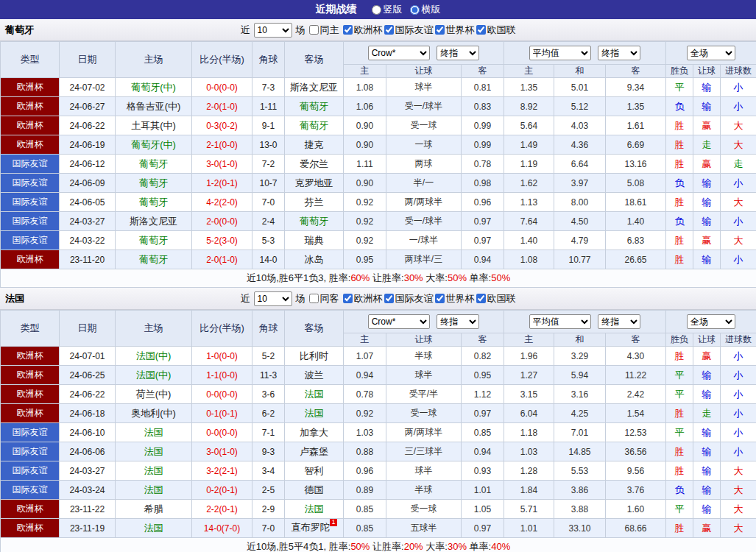 Image resolution: width=756 pixels, height=552 pixels. What do you see at coordinates (483, 340) in the screenshot?
I see `sub-header-asian-away: 客` at bounding box center [483, 340].